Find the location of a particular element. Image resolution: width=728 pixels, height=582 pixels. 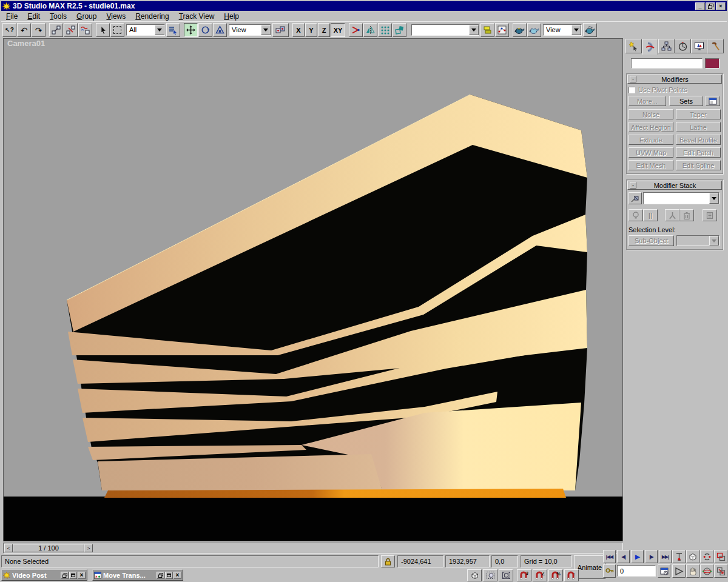

percent-snap-button: % is located at coordinates (556, 575).